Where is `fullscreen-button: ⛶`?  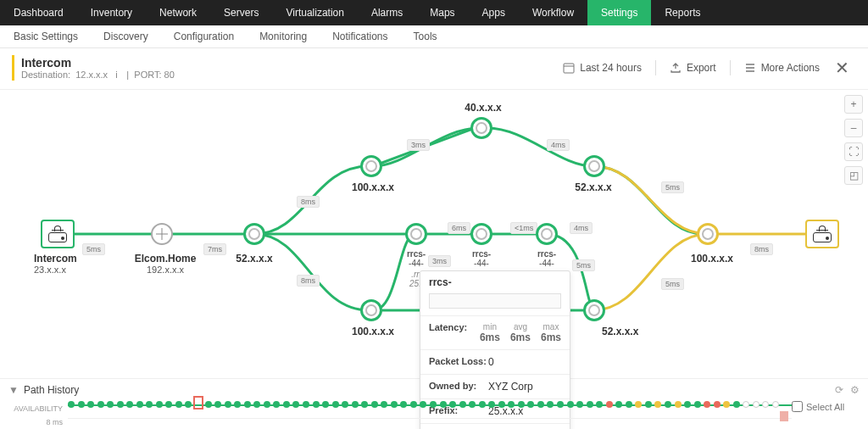
fullscreen-button: ⛶ is located at coordinates (854, 152).